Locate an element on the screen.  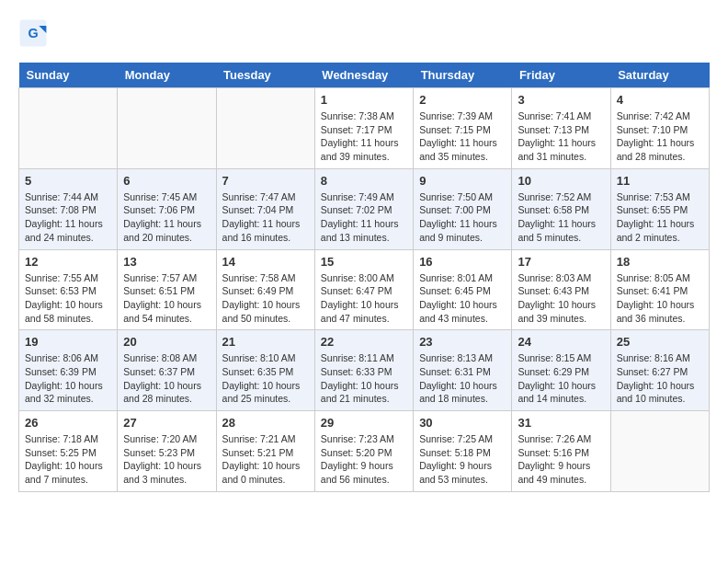
calendar-day-1: 1Sunrise: 7:38 AM Sunset: 7:17 PM Daylig… is located at coordinates (364, 129).